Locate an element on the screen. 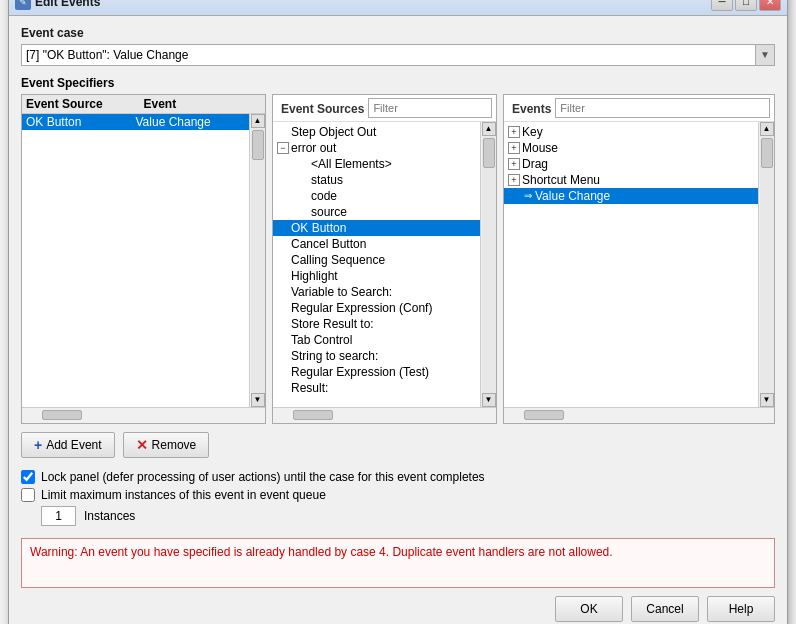 The image size is (796, 624). right-filter-input is located at coordinates (662, 108).